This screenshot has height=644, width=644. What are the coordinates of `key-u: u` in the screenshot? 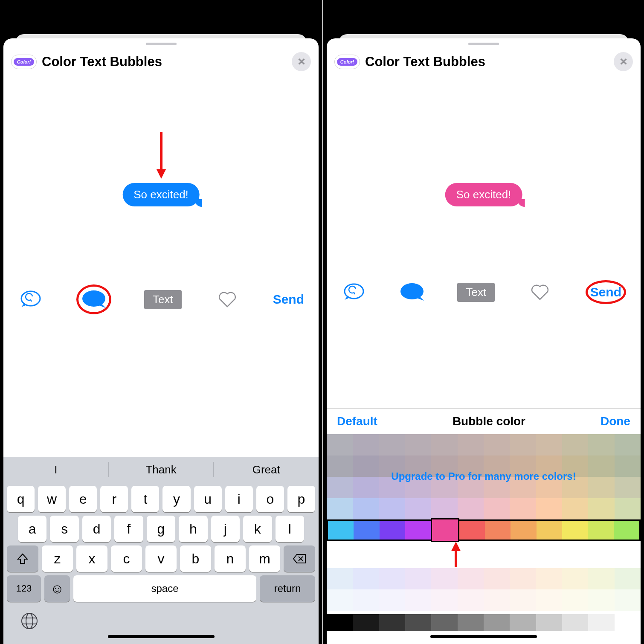 It's located at (208, 499).